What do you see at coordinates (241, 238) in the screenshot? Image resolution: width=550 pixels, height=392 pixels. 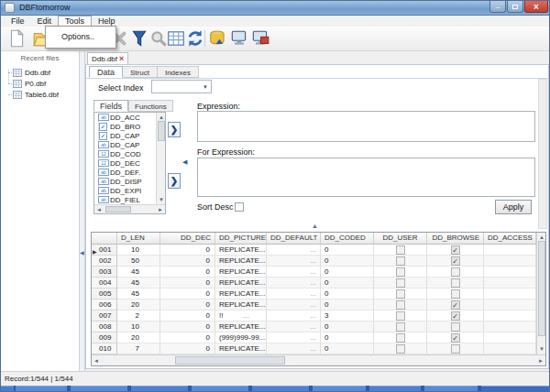 I see `column-header-DD_PICTURE: DD_PICTURE` at bounding box center [241, 238].